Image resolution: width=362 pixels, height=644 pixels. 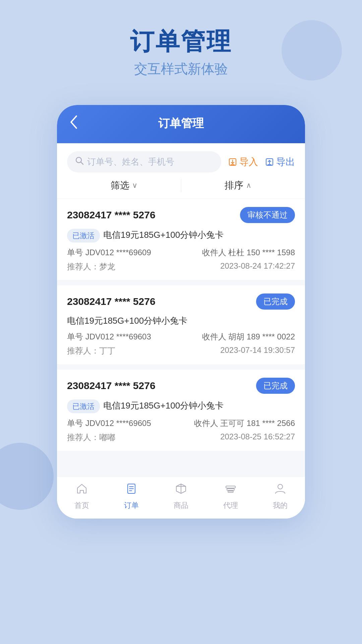 What do you see at coordinates (245, 423) in the screenshot?
I see `recipient-info: 收件人 王可可 181 **** 2566` at bounding box center [245, 423].